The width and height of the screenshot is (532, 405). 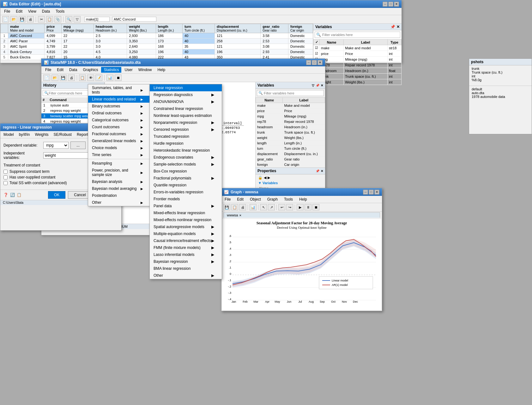 I want to click on stata-menu-edit: Edit, so click(x=60, y=70).